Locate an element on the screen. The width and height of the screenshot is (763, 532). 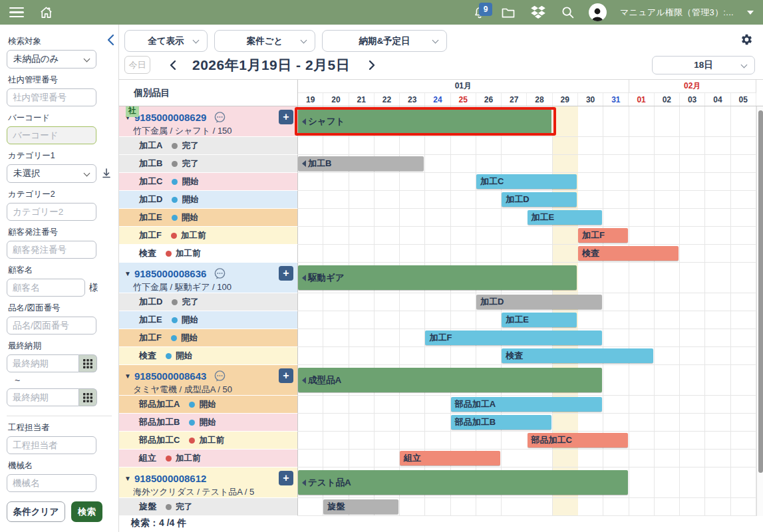
process-bar: 組立 is located at coordinates (450, 458).